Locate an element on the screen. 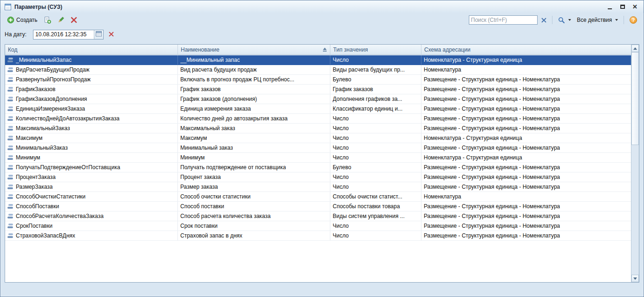 Image resolution: width=644 pixels, height=297 pixels. table-row: ГрафикЗаказов График заказов График зака… is located at coordinates (318, 89).